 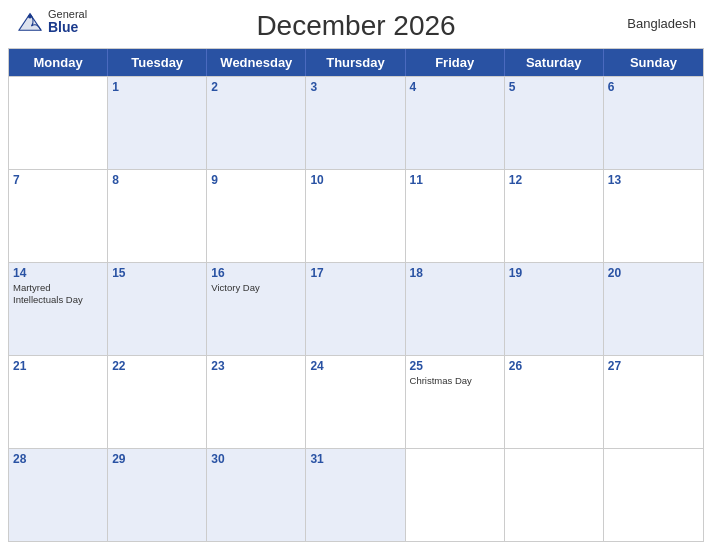 I want to click on calendar-cell: 26, so click(x=554, y=402).